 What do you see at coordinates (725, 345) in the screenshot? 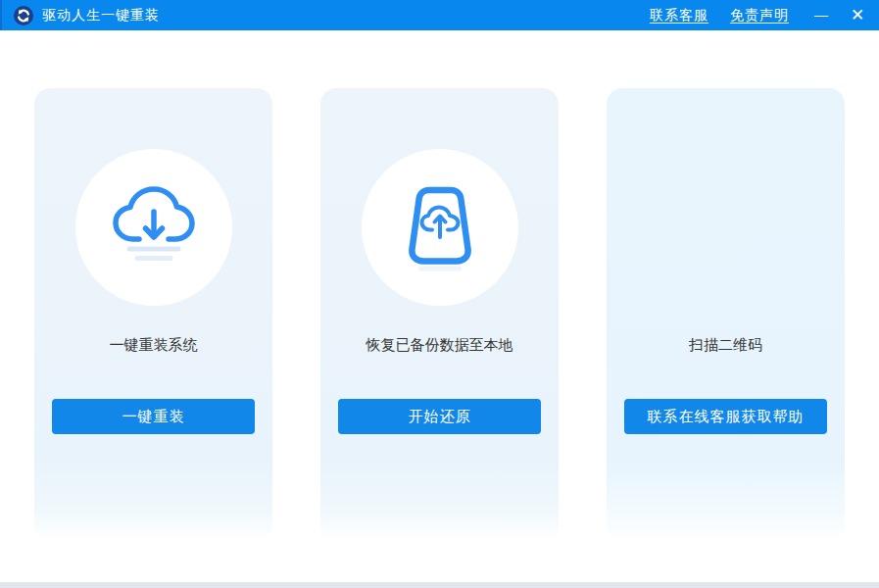
I see `card-title: 扫描二维码` at bounding box center [725, 345].